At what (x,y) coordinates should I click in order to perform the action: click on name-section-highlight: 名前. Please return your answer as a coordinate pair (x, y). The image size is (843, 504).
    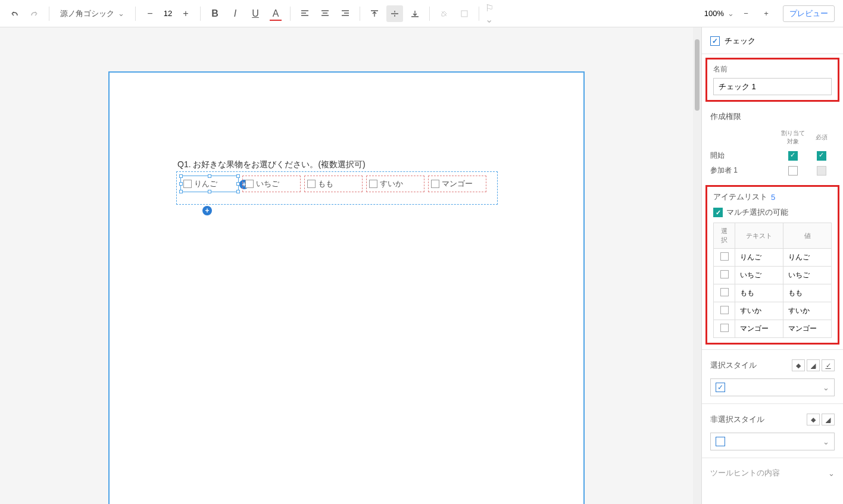
    Looking at the image, I should click on (773, 80).